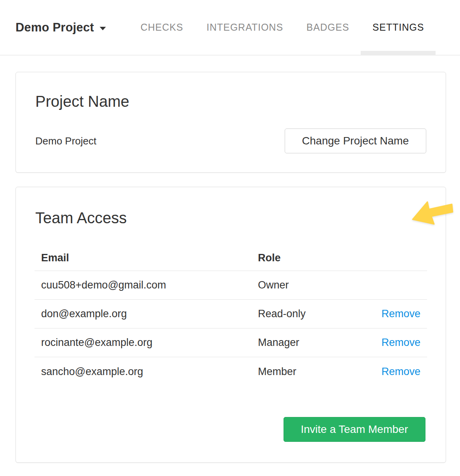 This screenshot has width=460, height=476. What do you see at coordinates (306, 314) in the screenshot?
I see `member-role: Read-only` at bounding box center [306, 314].